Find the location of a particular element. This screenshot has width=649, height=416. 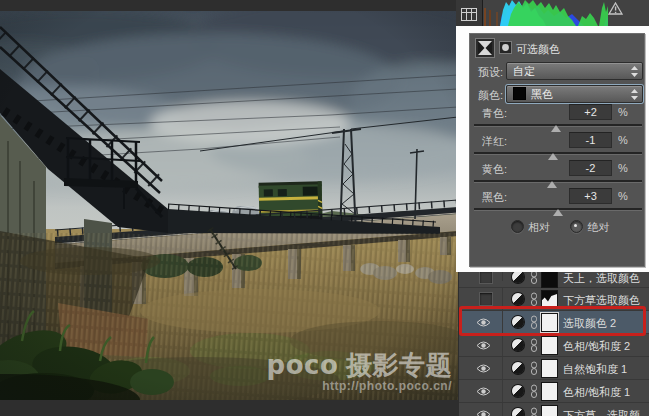

layer-row: 色相/饱和度 1 is located at coordinates (554, 392).